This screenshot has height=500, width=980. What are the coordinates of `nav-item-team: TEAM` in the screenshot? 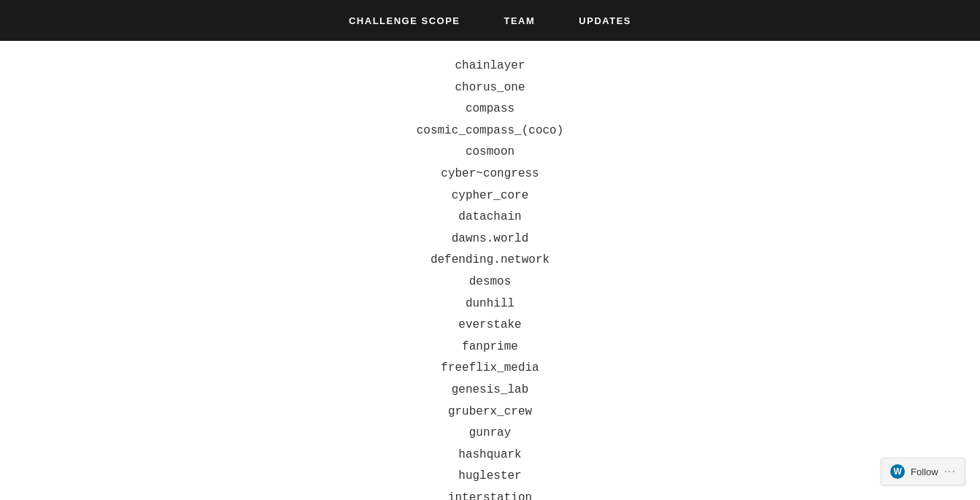 It's located at (520, 20).